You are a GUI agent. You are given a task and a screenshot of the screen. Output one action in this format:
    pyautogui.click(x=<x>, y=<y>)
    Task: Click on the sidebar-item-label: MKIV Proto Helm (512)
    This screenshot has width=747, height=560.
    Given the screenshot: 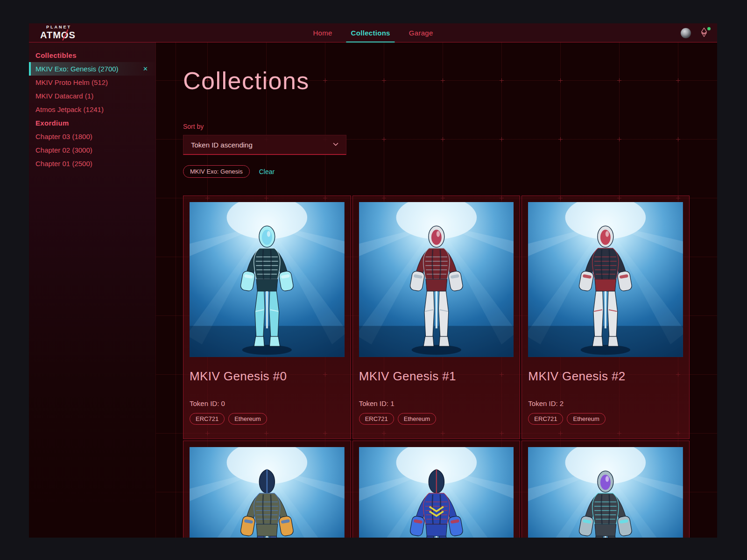 What is the action you would take?
    pyautogui.click(x=72, y=82)
    